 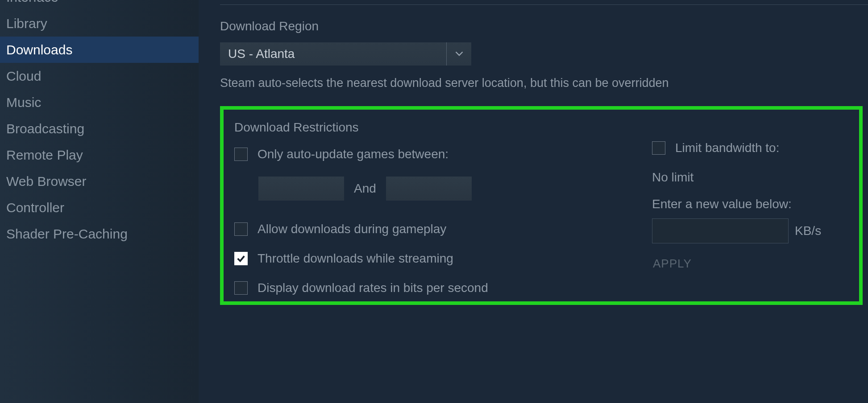 I want to click on sidebar-item-broadcasting: Broadcasting, so click(x=99, y=128).